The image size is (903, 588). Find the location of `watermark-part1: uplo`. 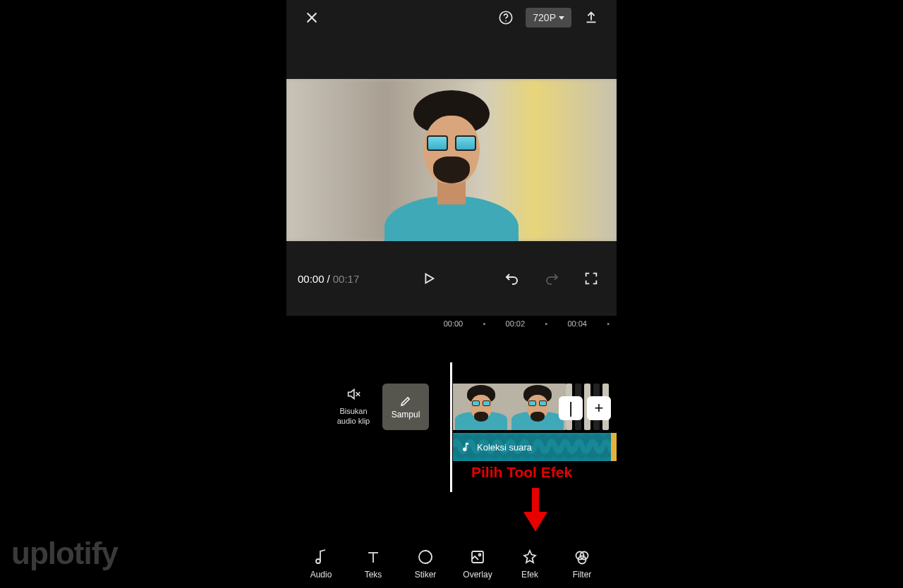

watermark-part1: uplo is located at coordinates (42, 553).